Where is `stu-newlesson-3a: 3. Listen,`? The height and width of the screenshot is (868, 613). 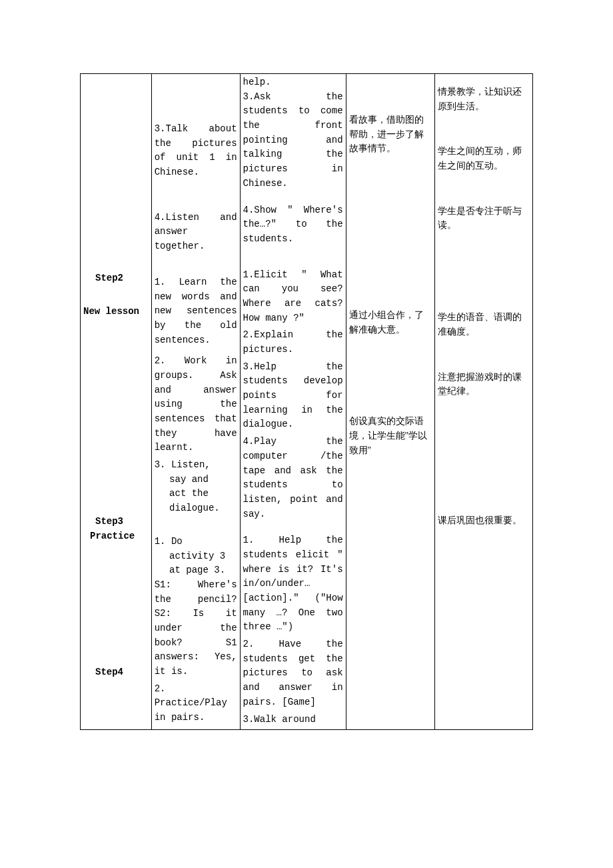
stu-newlesson-3a: 3. Listen, is located at coordinates (196, 465).